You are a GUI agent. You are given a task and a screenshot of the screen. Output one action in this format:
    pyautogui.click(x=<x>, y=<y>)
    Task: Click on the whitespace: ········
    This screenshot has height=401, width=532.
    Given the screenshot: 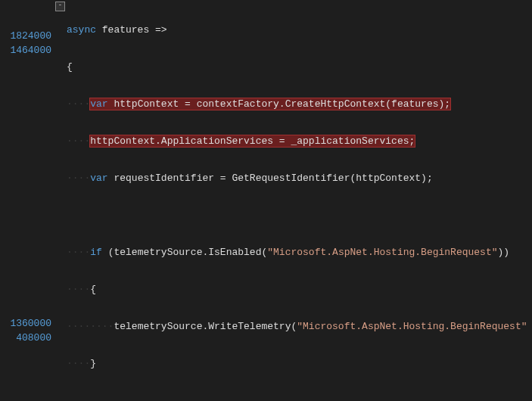 What is the action you would take?
    pyautogui.click(x=90, y=327)
    